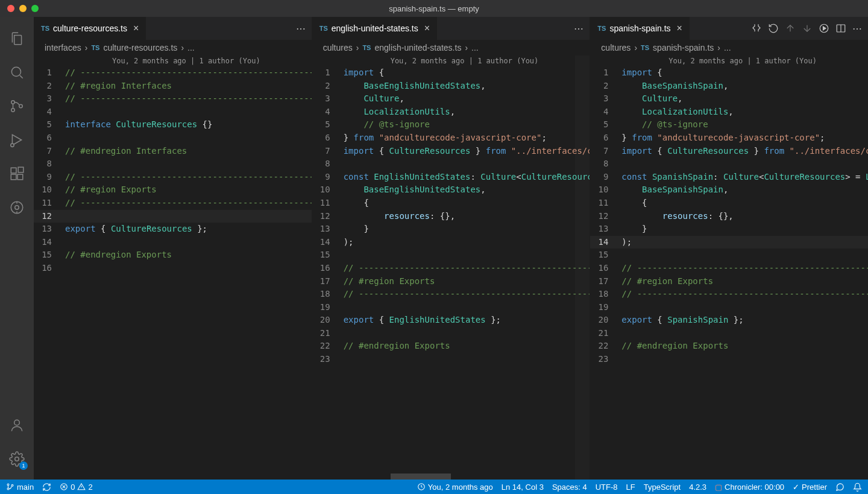  What do you see at coordinates (729, 268) in the screenshot?
I see `code-line: 16// -----------------------------------…` at bounding box center [729, 268].